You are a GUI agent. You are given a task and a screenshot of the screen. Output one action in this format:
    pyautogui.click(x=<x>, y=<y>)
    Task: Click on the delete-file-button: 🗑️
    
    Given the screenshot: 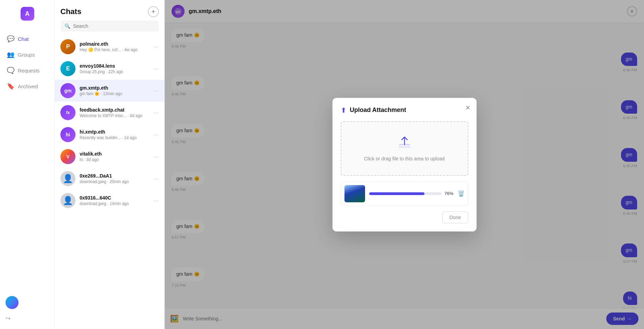 What is the action you would take?
    pyautogui.click(x=461, y=194)
    